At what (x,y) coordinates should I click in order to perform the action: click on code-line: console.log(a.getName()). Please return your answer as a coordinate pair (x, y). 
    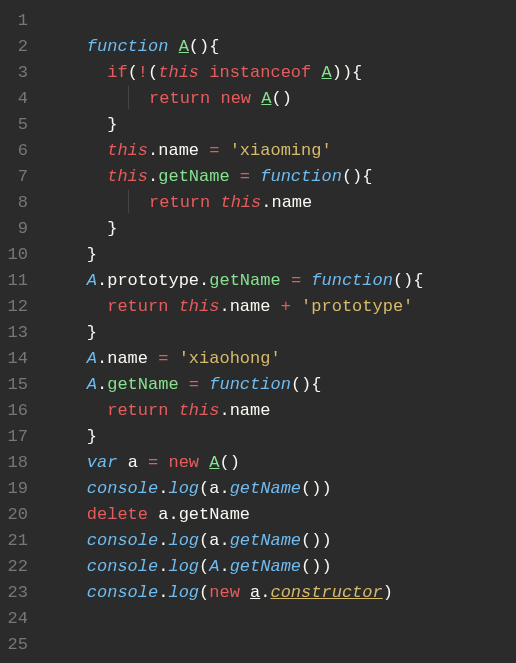
    Looking at the image, I should click on (235, 489).